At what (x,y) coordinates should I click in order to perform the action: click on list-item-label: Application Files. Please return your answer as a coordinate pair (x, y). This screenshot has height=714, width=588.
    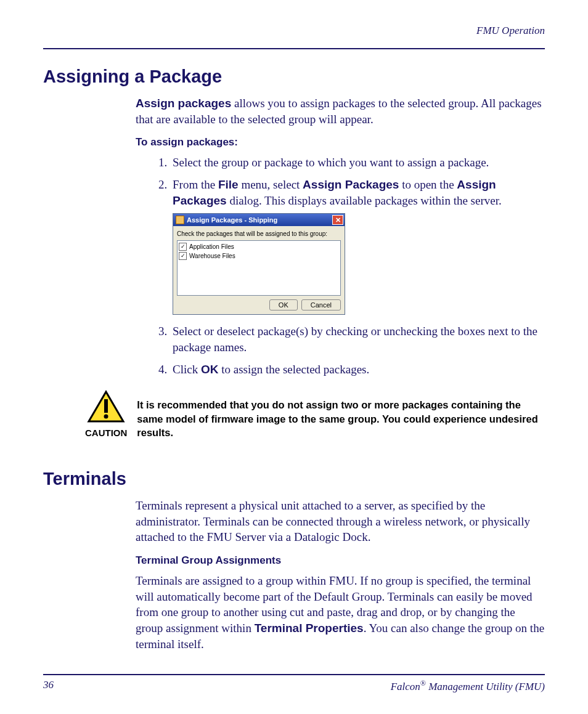
    Looking at the image, I should click on (212, 247).